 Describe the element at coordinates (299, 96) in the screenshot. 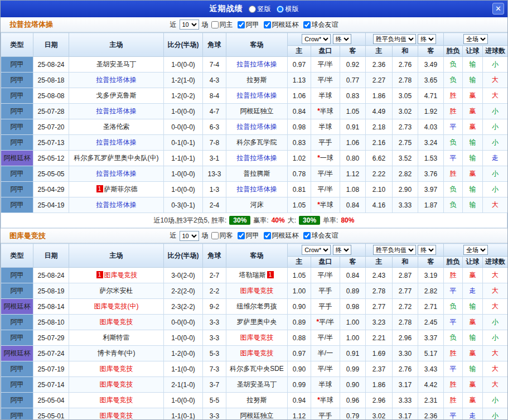

I see `odds-cell: 1.06` at that location.